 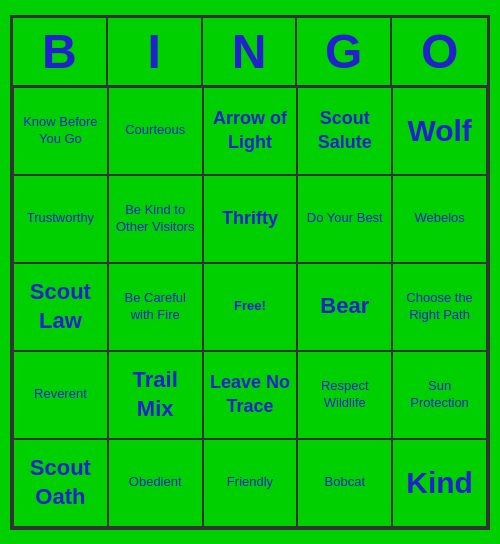 I want to click on cell-text-6: Be Kind to Other Visitors, so click(x=156, y=219).